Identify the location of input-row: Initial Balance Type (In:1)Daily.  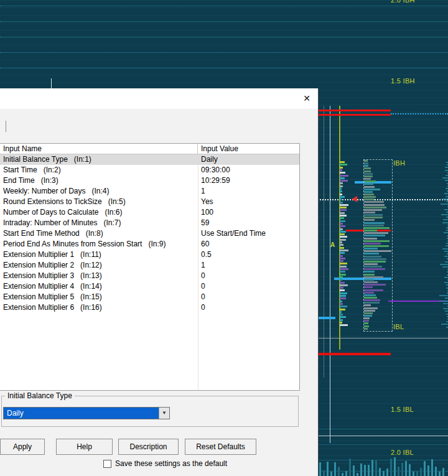
(149, 159).